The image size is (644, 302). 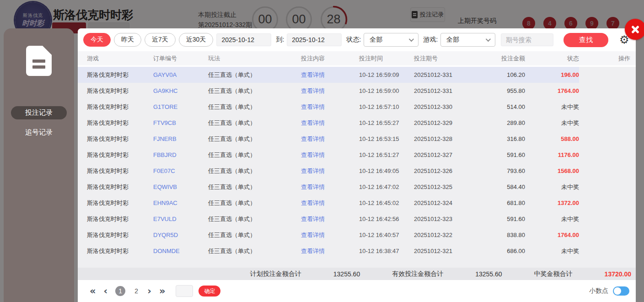 I want to click on cell-order: GA9KHC, so click(x=172, y=91).